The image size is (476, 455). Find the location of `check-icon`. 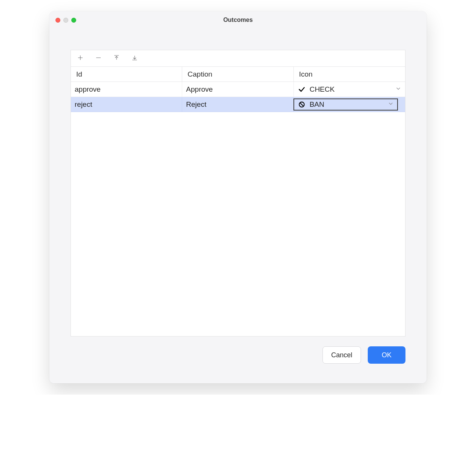

check-icon is located at coordinates (302, 89).